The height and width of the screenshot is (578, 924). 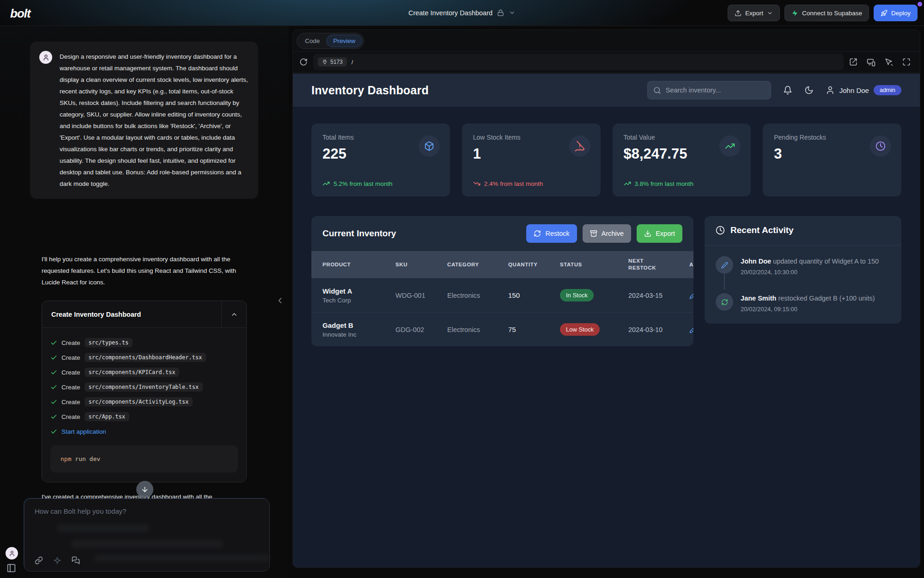 I want to click on notification-dot, so click(x=920, y=4).